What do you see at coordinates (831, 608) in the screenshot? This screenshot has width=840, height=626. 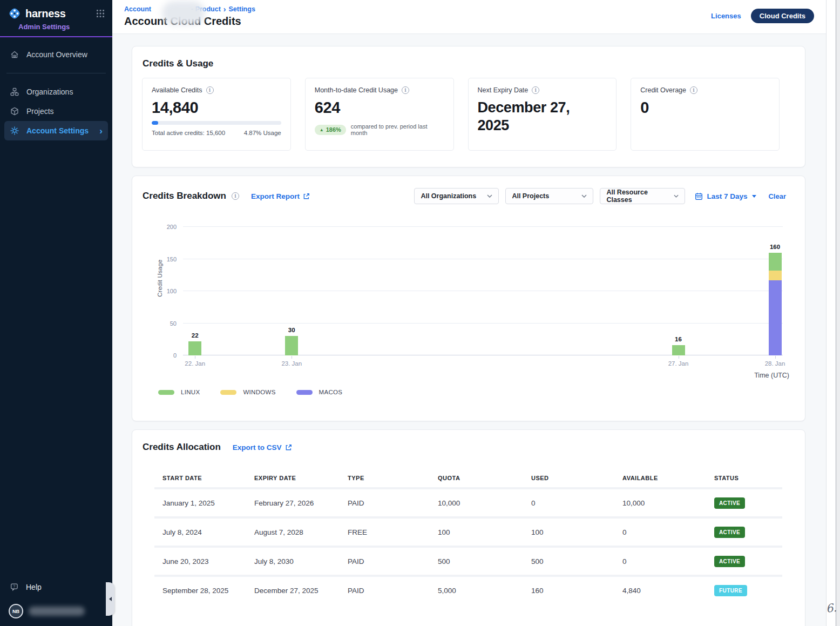 I see `annotation-mark: 6.` at bounding box center [831, 608].